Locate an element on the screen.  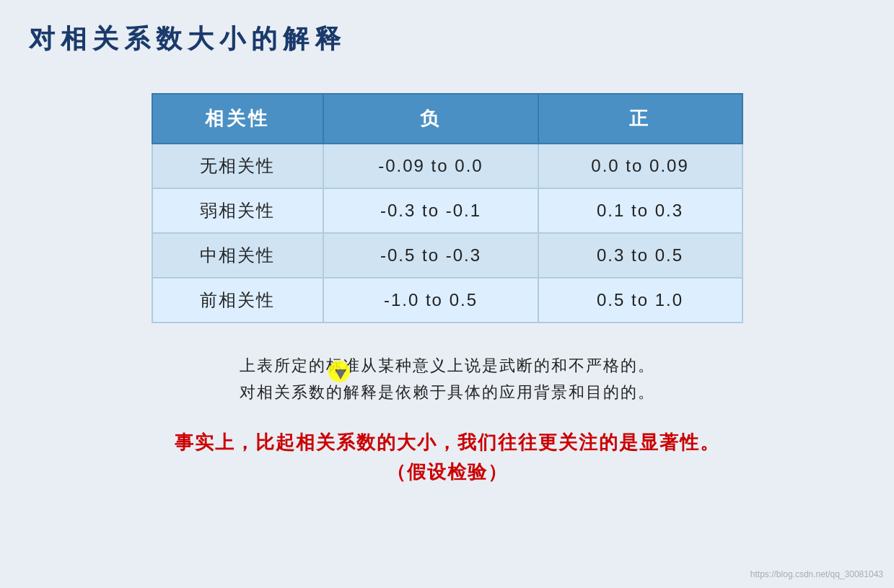
description-line1: 上表所定的标准从某种意义上说是武断的和不严格的。 is located at coordinates (447, 365).